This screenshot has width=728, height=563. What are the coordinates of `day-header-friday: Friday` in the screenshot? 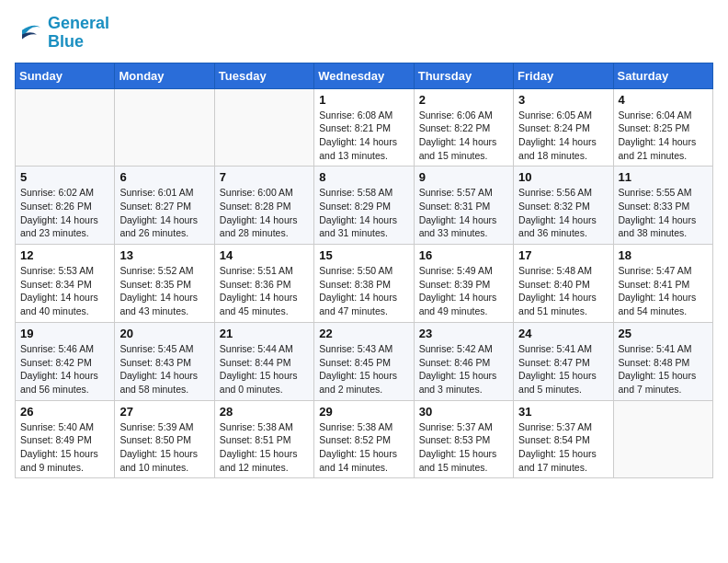 It's located at (563, 75).